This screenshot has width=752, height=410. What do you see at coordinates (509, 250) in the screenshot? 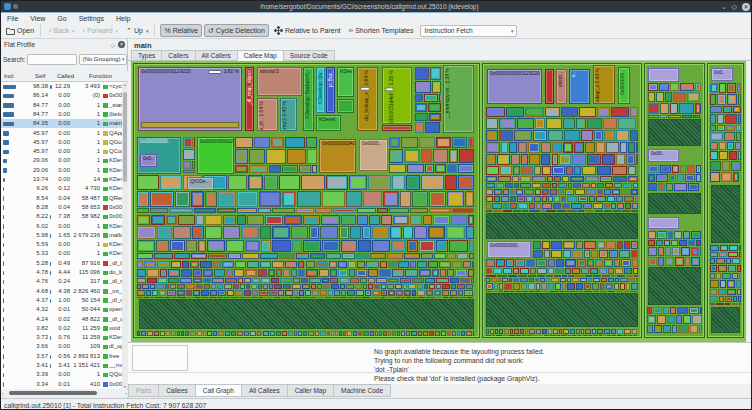
I see `map-block: 0x00000000..` at bounding box center [509, 250].